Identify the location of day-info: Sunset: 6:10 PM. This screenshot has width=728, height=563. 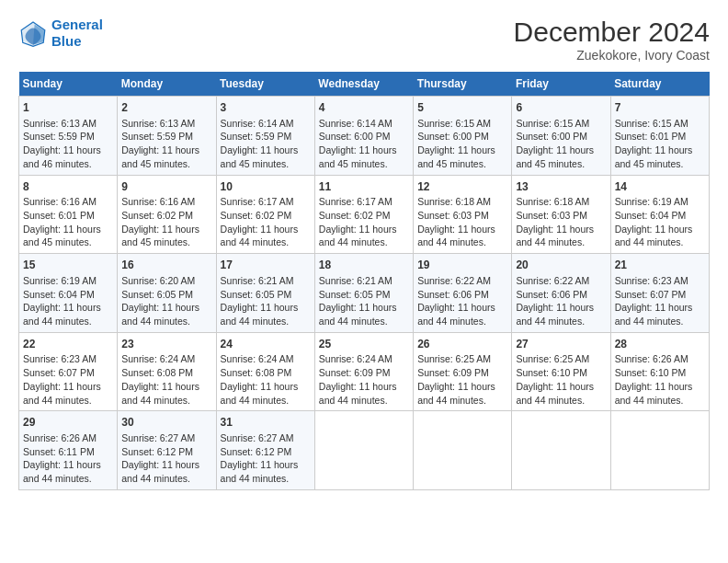
(561, 373).